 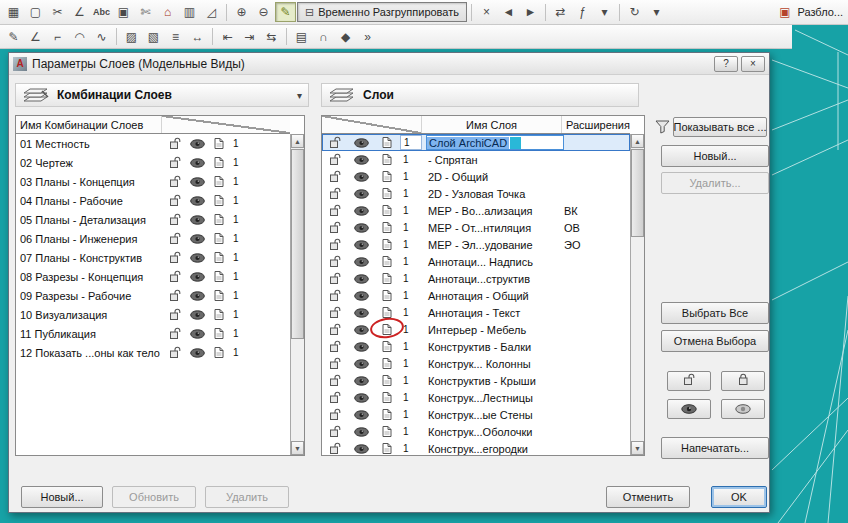 What do you see at coordinates (476, 312) in the screenshot?
I see `layer-row: 1Аннотация - Текст` at bounding box center [476, 312].